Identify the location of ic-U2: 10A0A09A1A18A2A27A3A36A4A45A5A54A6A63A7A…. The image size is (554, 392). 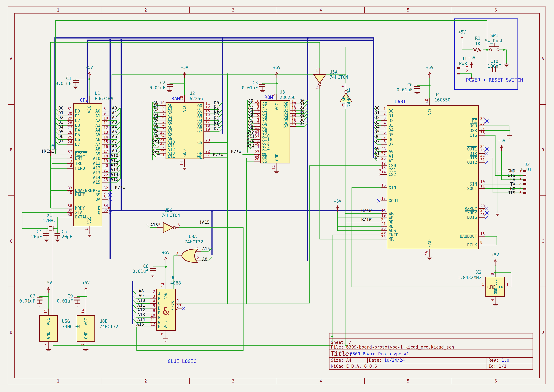
(187, 131).